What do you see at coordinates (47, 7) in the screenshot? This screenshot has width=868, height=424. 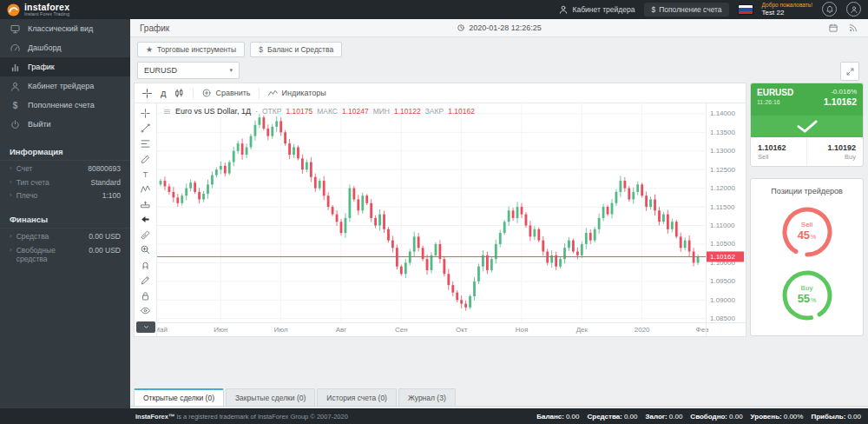 I see `brand-name: instaforex` at bounding box center [47, 7].